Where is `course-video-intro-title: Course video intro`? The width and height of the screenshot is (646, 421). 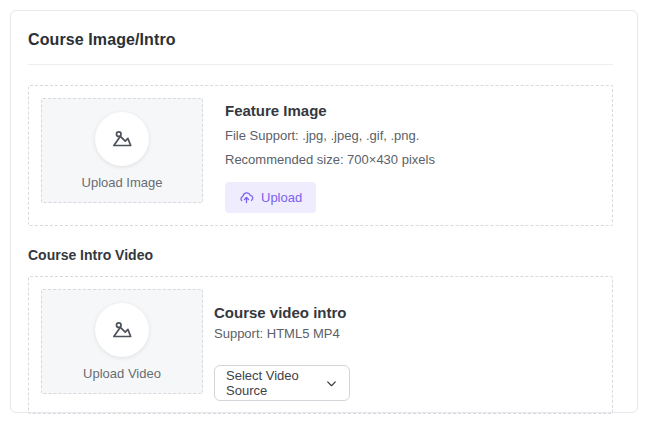
course-video-intro-title: Course video intro is located at coordinates (282, 312).